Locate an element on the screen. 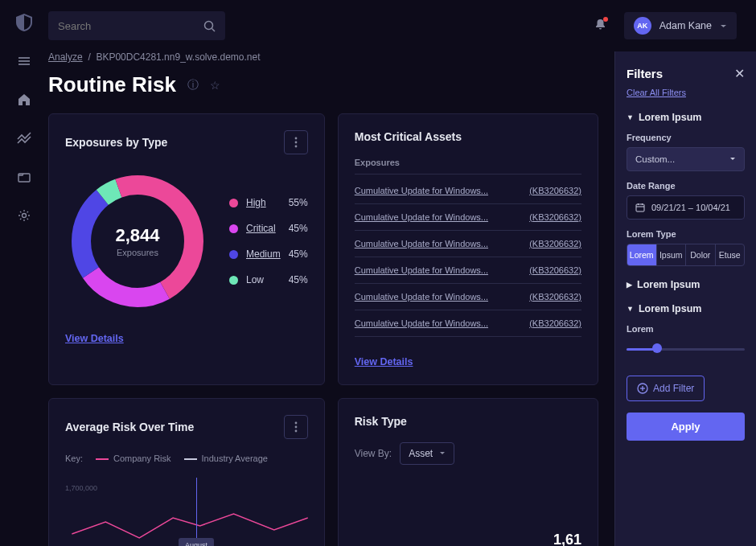 The image size is (756, 546). add-filter-button: Add Filter is located at coordinates (666, 388).